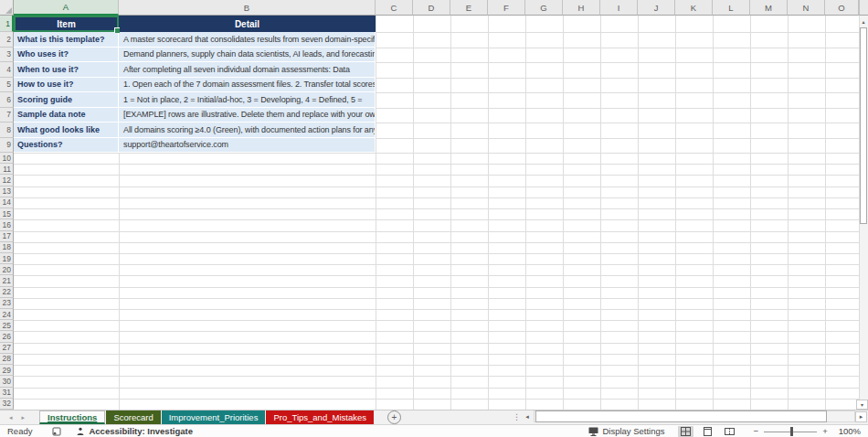 Image resolution: width=868 pixels, height=437 pixels. I want to click on sheet-tab-instructions: Instructions, so click(72, 417).